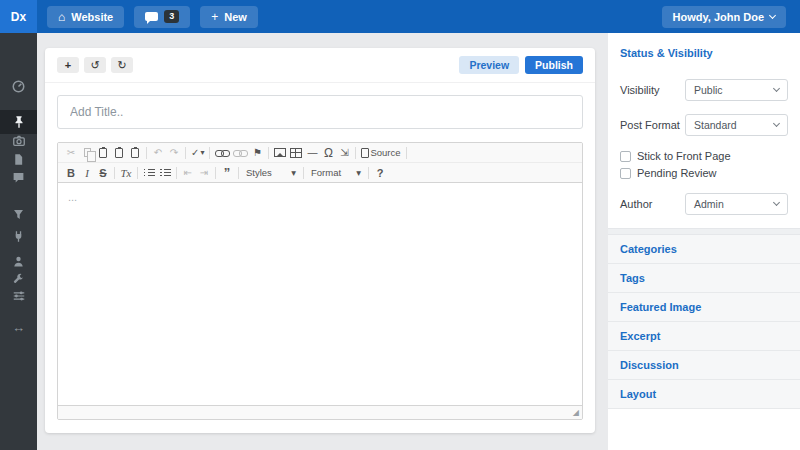  I want to click on stick-front-page-label: Stick to Front Page, so click(684, 156).